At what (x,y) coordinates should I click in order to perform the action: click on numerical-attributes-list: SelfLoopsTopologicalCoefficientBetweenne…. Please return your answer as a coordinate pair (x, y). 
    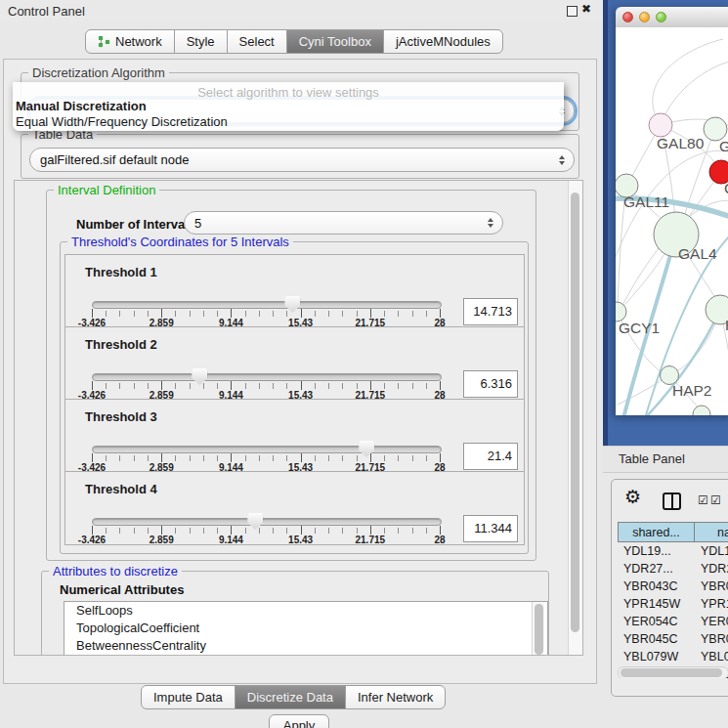
    Looking at the image, I should click on (306, 628).